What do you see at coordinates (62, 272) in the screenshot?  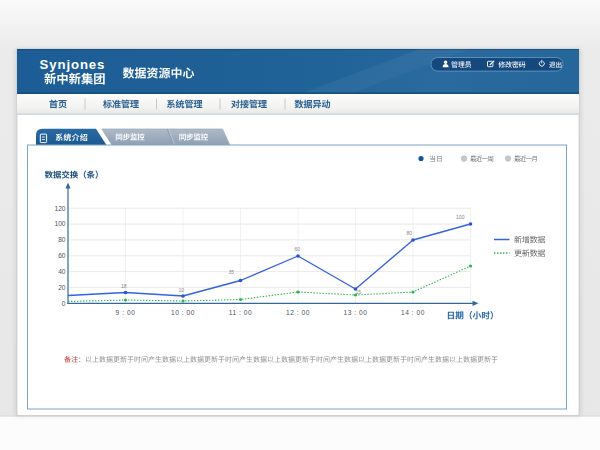 I see `svg-text: 40` at bounding box center [62, 272].